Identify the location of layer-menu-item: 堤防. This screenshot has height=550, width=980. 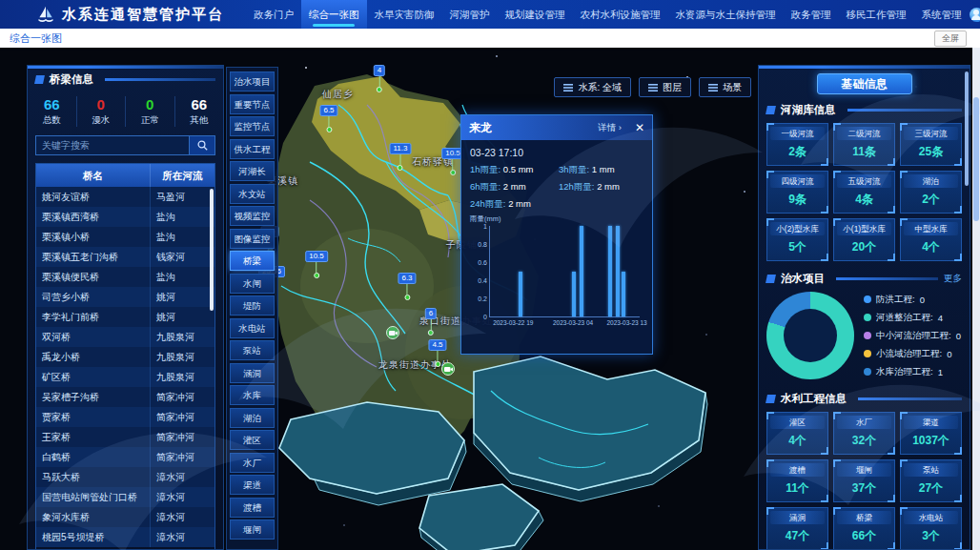
(252, 305).